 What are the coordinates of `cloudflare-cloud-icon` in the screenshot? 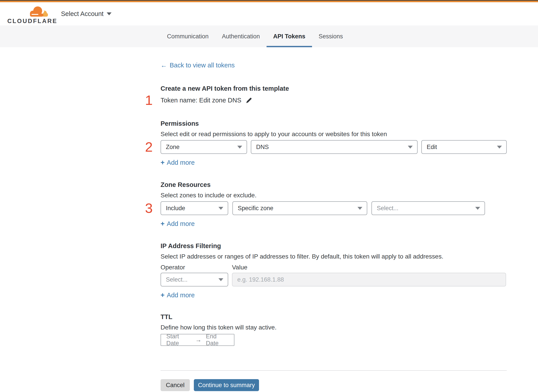 It's located at (38, 11).